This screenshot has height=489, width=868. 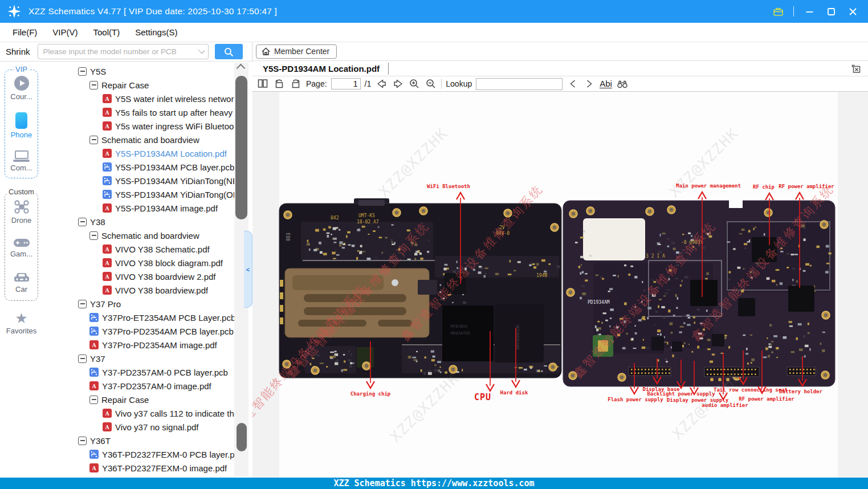 I want to click on menu-item: File(F), so click(x=25, y=32).